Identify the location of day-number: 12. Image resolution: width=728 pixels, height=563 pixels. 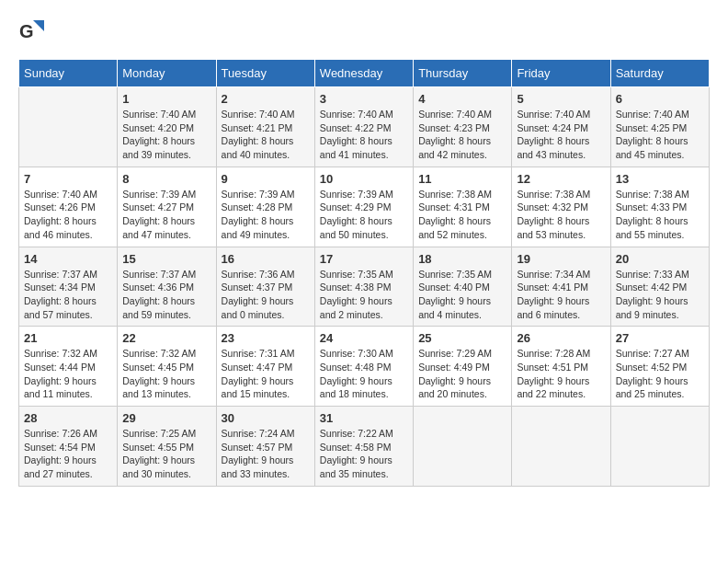
(561, 178).